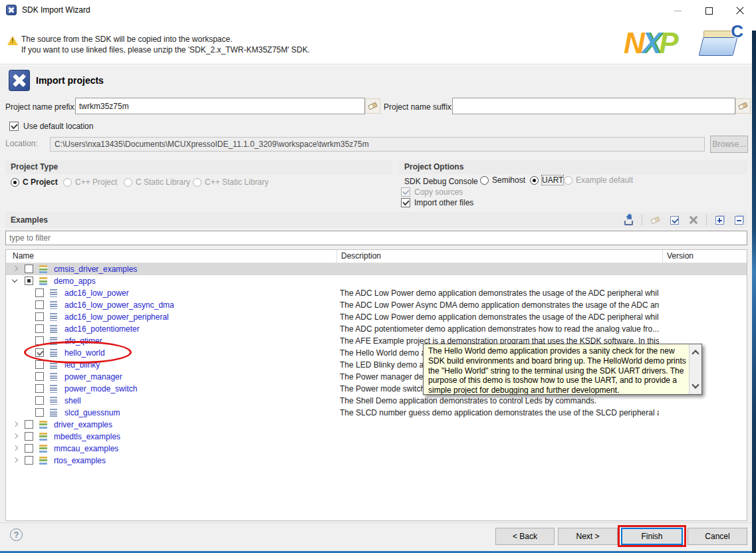 The image size is (756, 553). What do you see at coordinates (594, 106) in the screenshot?
I see `suffix-input` at bounding box center [594, 106].